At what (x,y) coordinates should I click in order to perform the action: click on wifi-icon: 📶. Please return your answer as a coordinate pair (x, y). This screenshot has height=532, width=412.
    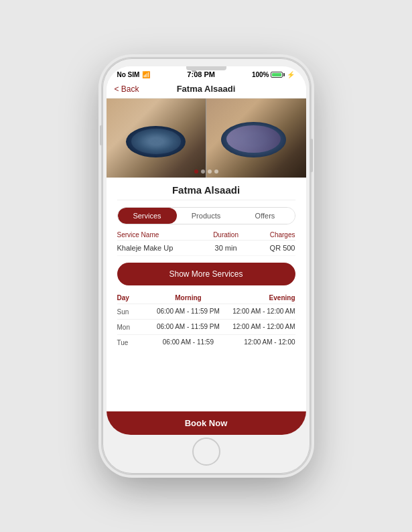
    Looking at the image, I should click on (146, 75).